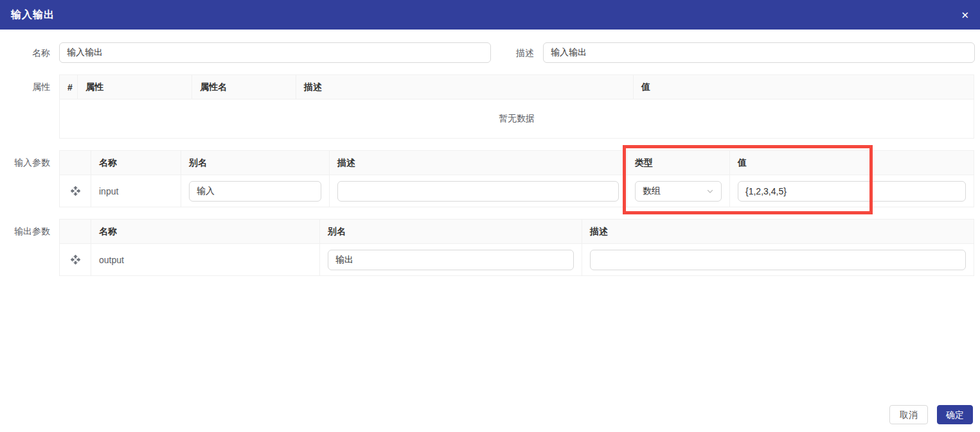 The height and width of the screenshot is (432, 980). What do you see at coordinates (76, 232) in the screenshot?
I see `output-params-col-drag` at bounding box center [76, 232].